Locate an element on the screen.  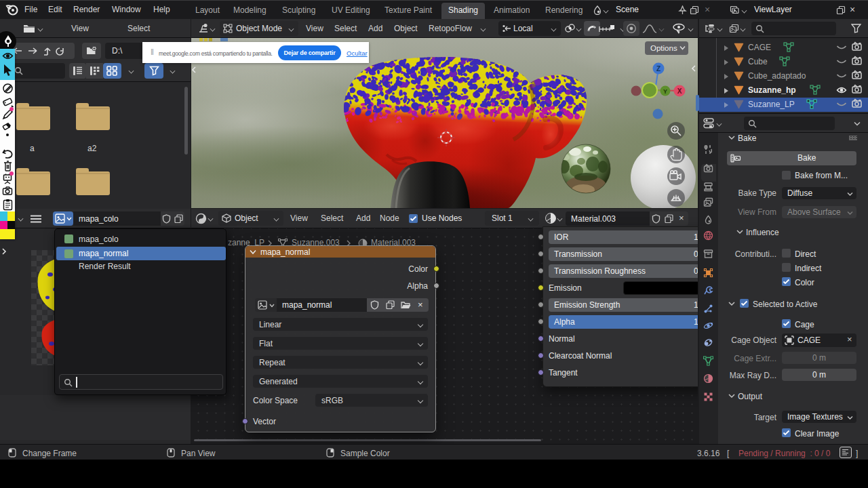
svg-text: Z is located at coordinates (658, 69).